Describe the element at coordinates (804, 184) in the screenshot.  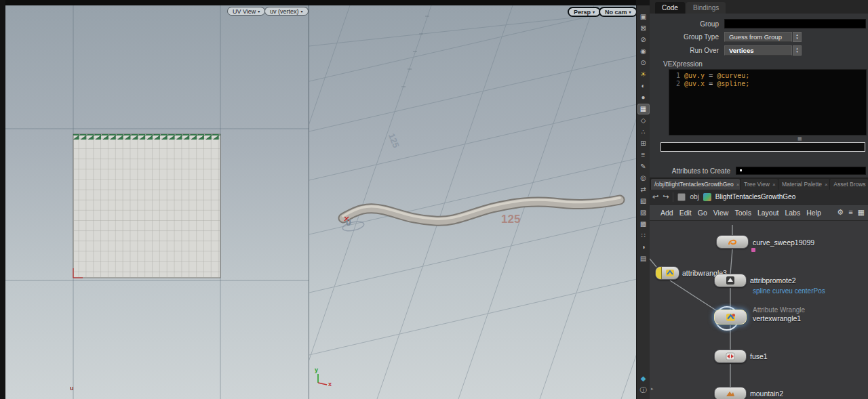
I see `tab-material-palette: Material Palette ×` at that location.